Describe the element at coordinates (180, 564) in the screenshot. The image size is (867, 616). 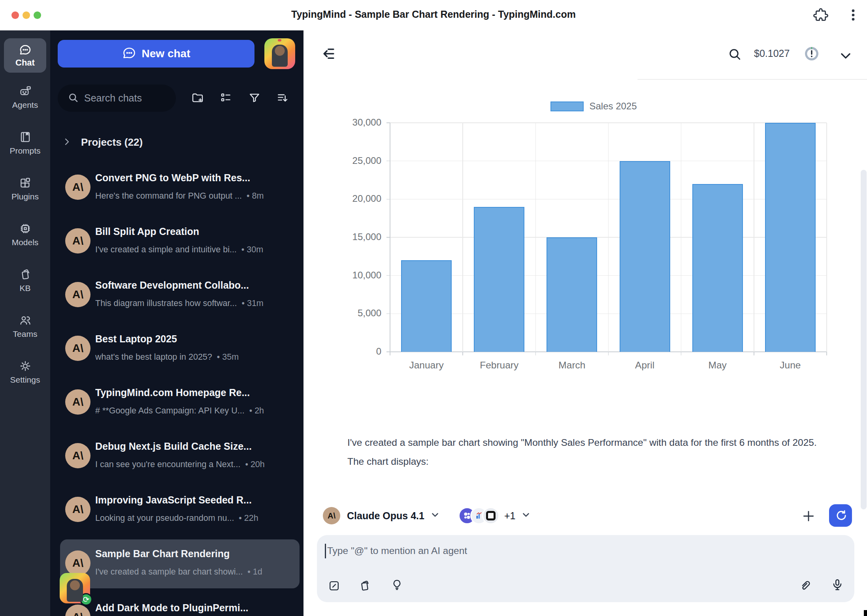
I see `chat-list-item-selected: A\ Sample Bar Chart Rendering I've creat…` at that location.